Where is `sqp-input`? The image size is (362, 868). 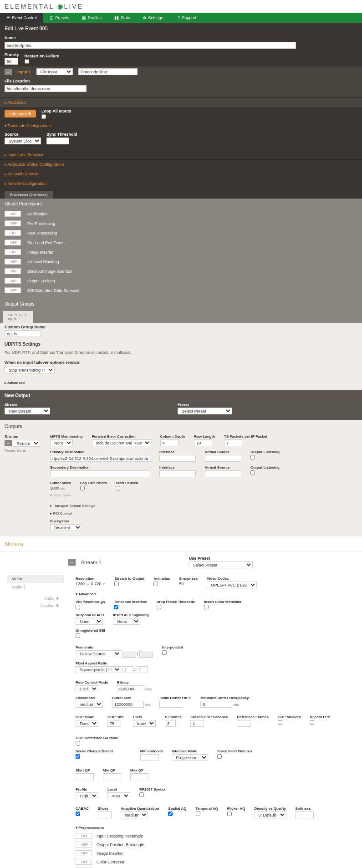
sqp-input is located at coordinates (85, 777).